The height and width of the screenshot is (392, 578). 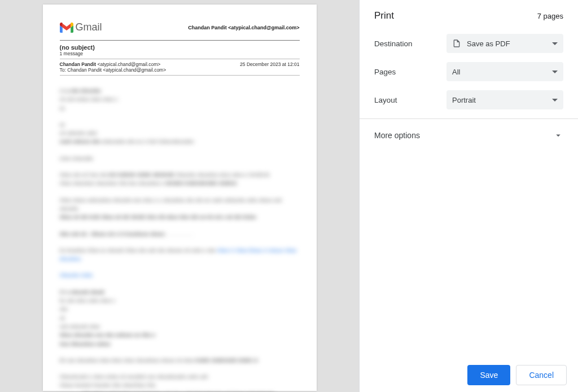 What do you see at coordinates (179, 54) in the screenshot?
I see `message-count: 1 message` at bounding box center [179, 54].